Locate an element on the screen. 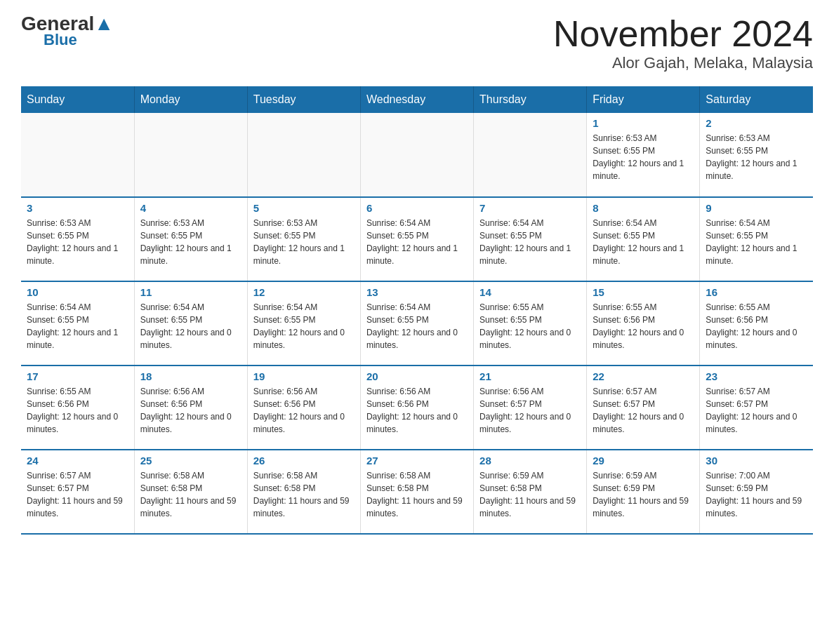 This screenshot has width=834, height=644. day-number: 1 is located at coordinates (643, 123).